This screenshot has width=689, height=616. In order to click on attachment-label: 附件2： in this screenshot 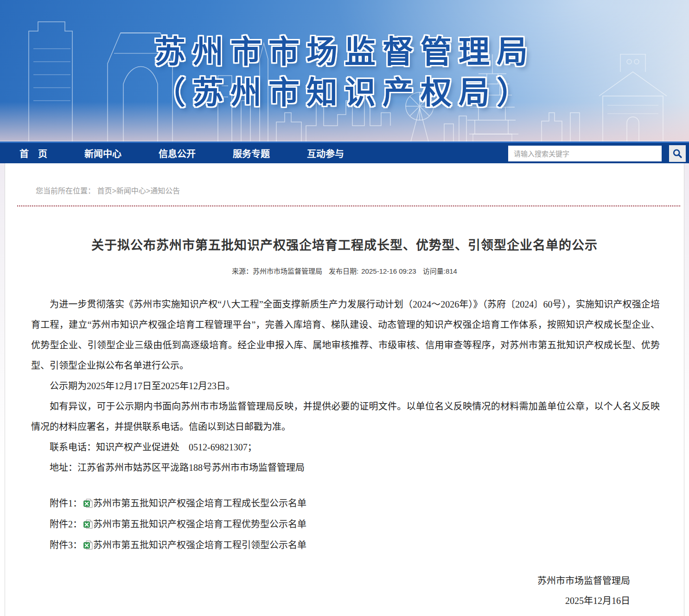, I will do `click(66, 524)`.